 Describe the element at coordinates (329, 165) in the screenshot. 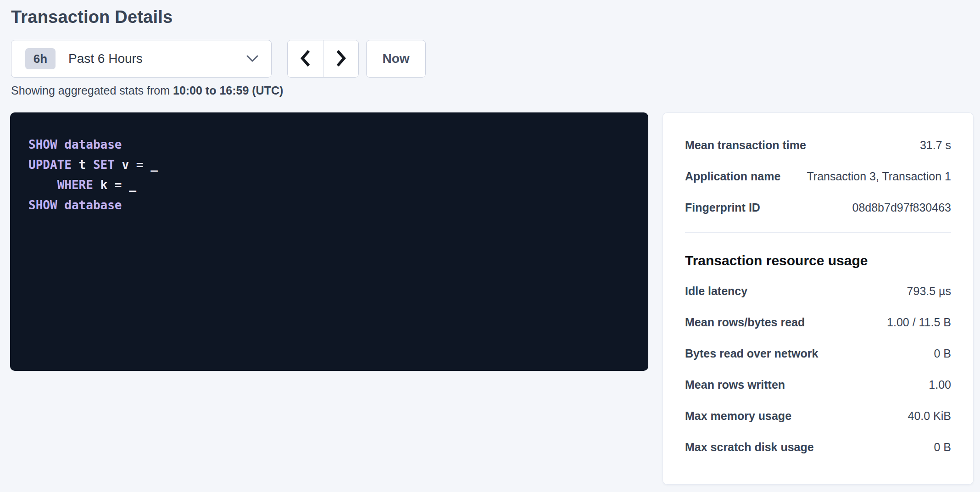

I see `sql-line: UPDATE t SET v = _` at that location.